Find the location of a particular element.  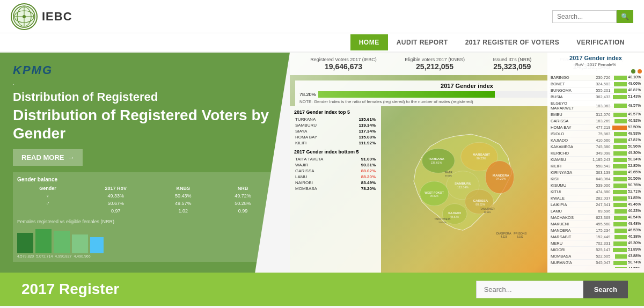

table-row: LAMU69,696 46.23% is located at coordinates (596, 211).